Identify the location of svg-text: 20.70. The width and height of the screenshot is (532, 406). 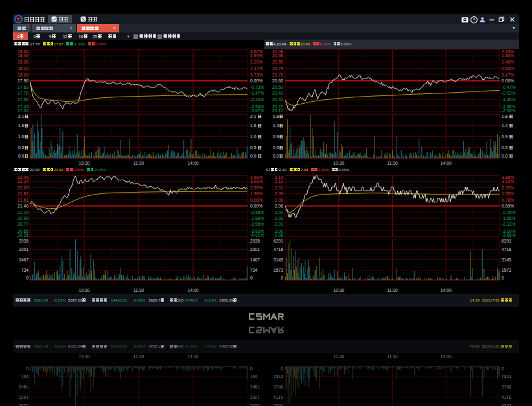
(277, 75).